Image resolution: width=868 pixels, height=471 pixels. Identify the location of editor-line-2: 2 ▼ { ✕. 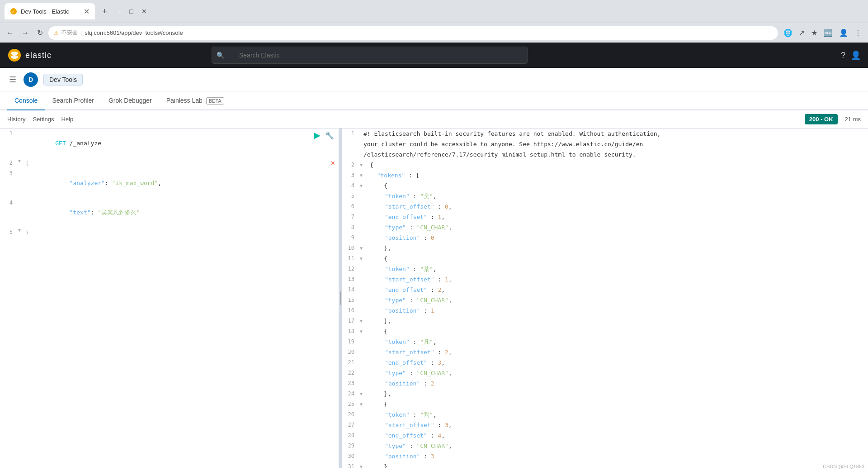
(169, 163).